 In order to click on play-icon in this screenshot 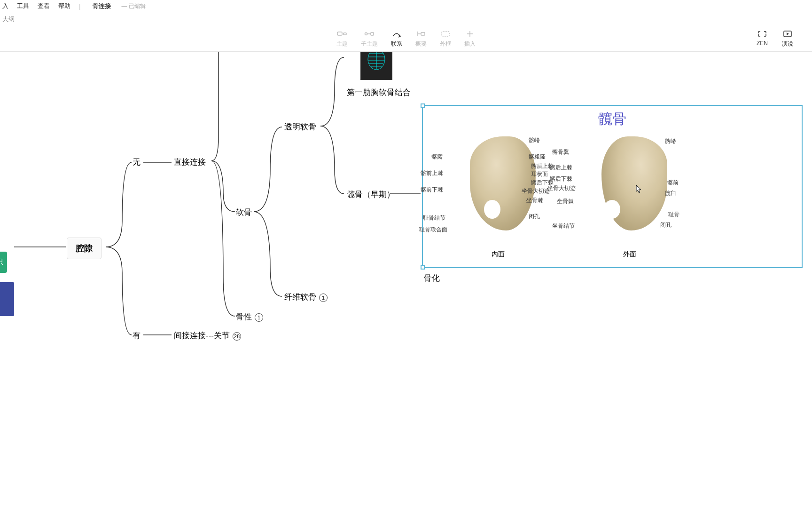, I will do `click(788, 34)`.